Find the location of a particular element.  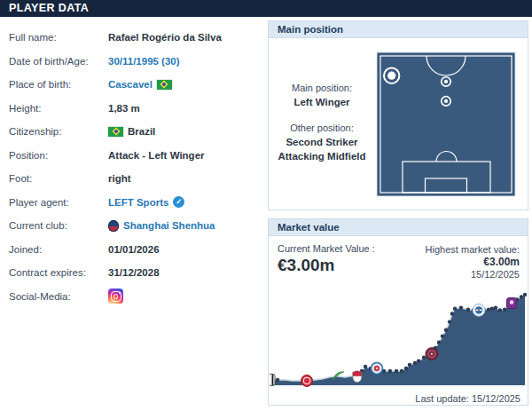

info-row: Joined:01/01/2026 is located at coordinates (133, 250).